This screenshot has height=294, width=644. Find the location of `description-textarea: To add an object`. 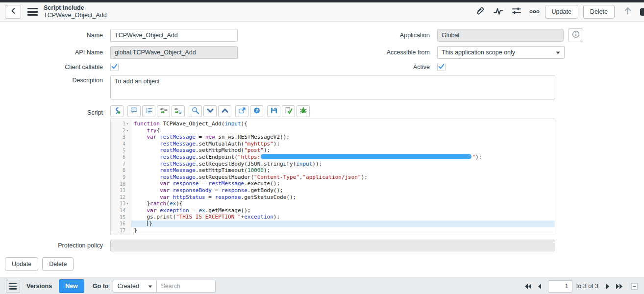

description-textarea: To add an object is located at coordinates (333, 87).